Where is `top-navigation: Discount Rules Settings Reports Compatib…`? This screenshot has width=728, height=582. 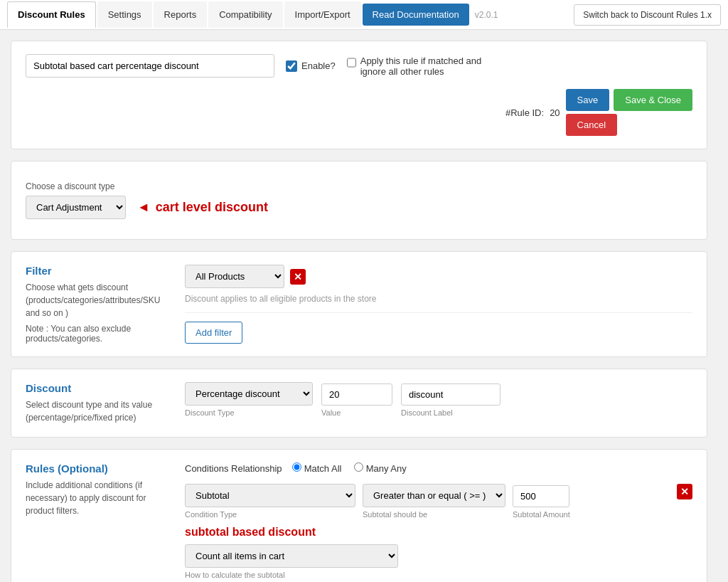
top-navigation: Discount Rules Settings Reports Compatib… is located at coordinates (364, 15).